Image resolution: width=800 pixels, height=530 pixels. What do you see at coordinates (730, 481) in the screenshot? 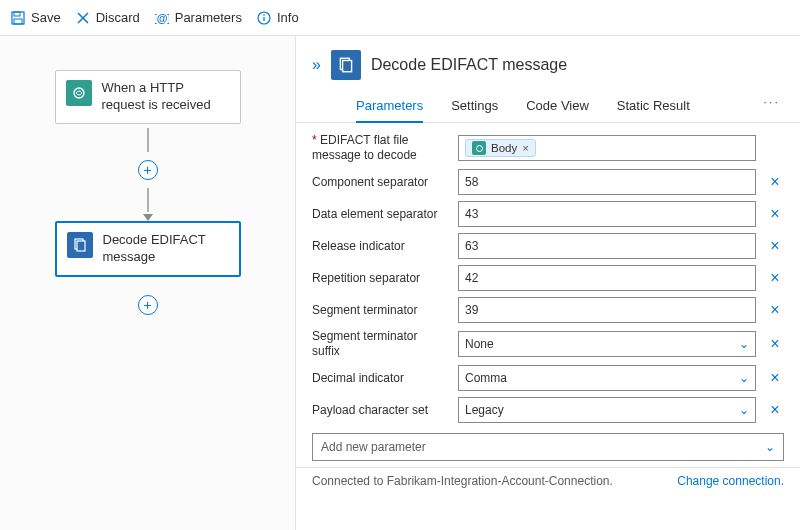
I see `change-connection-link: Change connection.` at bounding box center [730, 481].